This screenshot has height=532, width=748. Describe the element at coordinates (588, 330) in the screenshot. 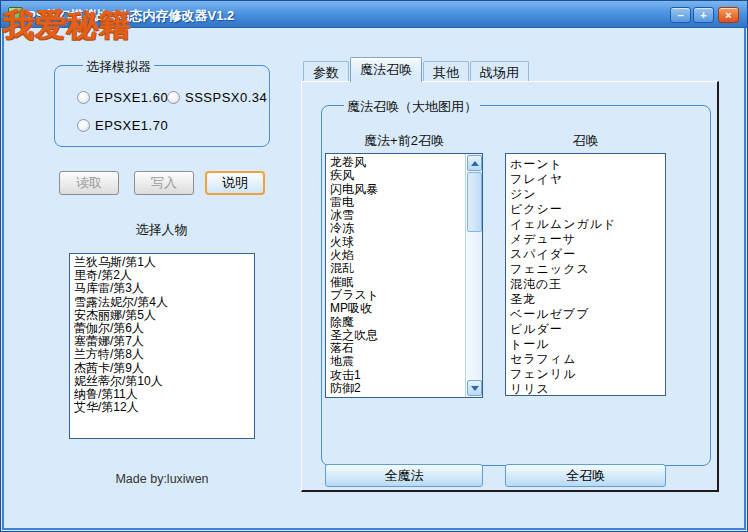

I see `summon-list-item: ビルダー` at that location.